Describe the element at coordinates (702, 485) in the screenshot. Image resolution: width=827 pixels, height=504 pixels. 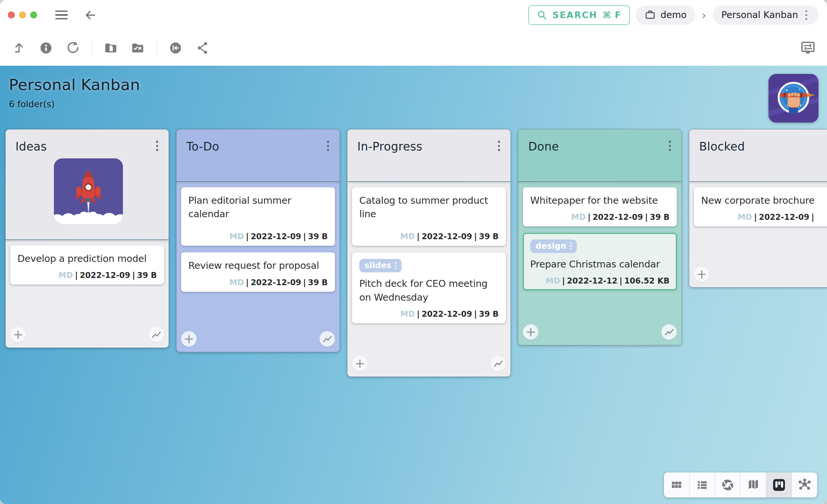
I see `list-view-button` at that location.